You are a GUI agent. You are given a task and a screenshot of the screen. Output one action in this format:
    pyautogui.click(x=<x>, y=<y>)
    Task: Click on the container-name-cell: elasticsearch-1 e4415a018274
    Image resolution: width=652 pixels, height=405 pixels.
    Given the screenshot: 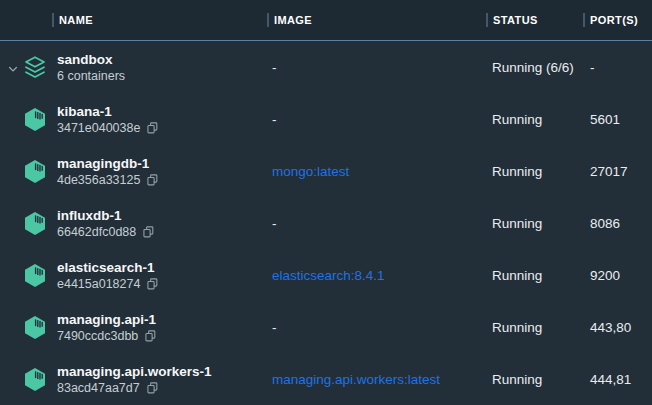 What is the action you would take?
    pyautogui.click(x=160, y=276)
    